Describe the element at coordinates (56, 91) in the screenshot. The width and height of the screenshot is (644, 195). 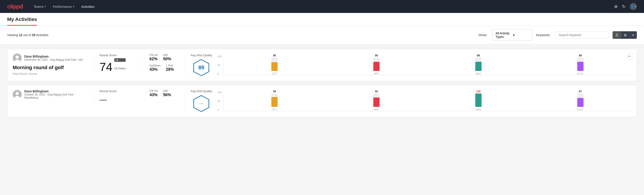
I see `user-name-2: Dave Billingham` at that location.